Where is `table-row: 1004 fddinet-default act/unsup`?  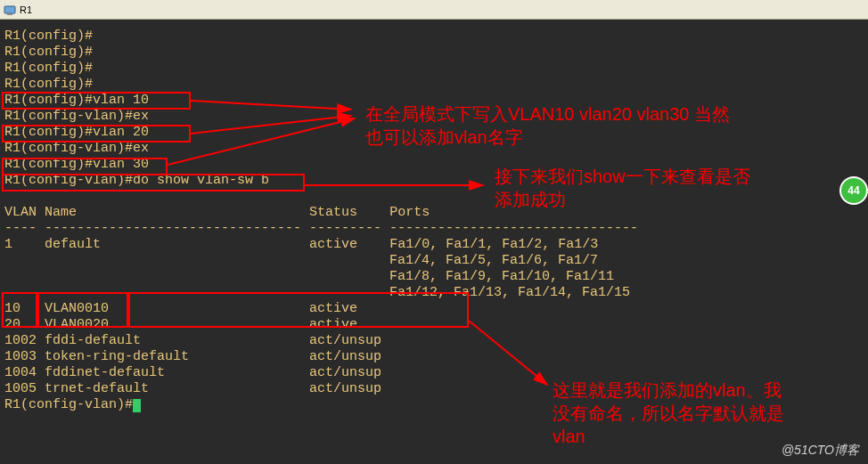 table-row: 1004 fddinet-default act/unsup is located at coordinates (434, 373).